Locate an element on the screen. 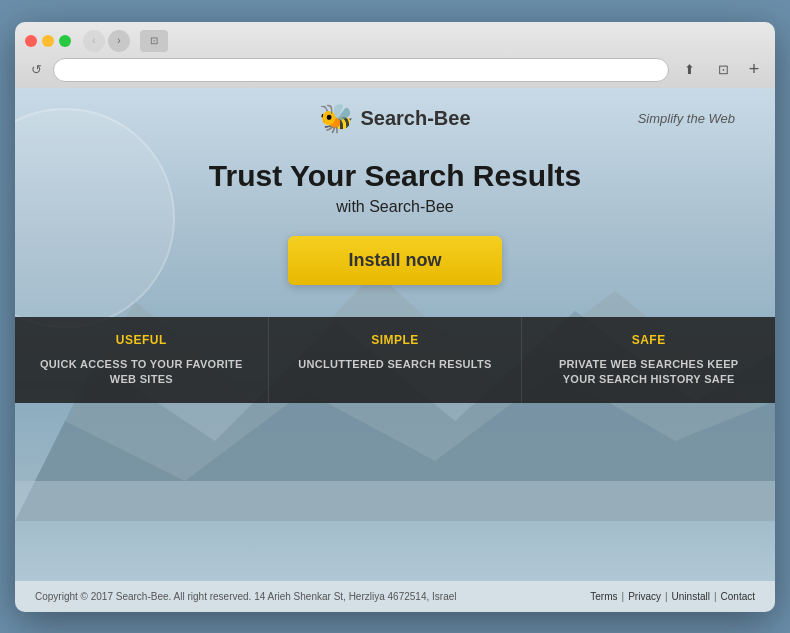 The height and width of the screenshot is (633, 790). site-header: 🐝 Search-Bee Simplify the Web is located at coordinates (395, 118).